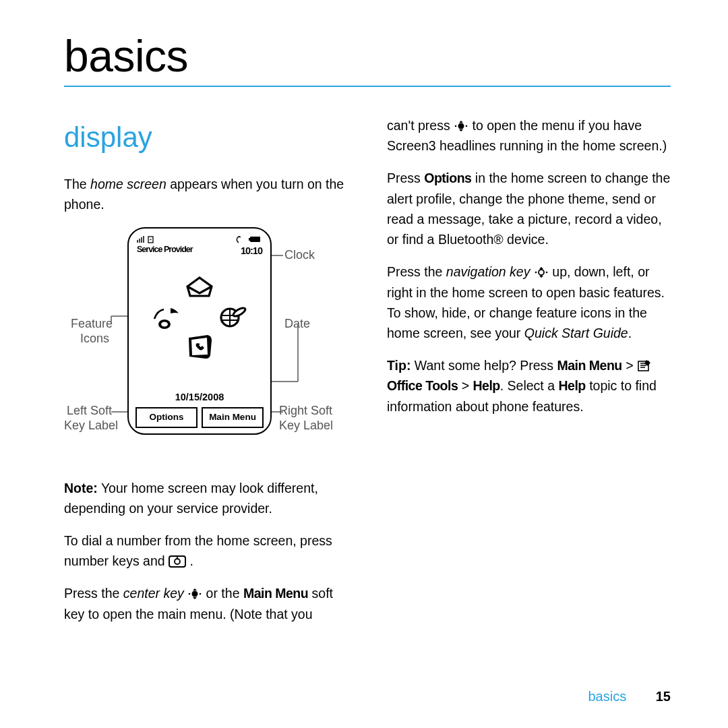 The width and height of the screenshot is (728, 728). I want to click on date-value: 10/15/2008, so click(200, 397).